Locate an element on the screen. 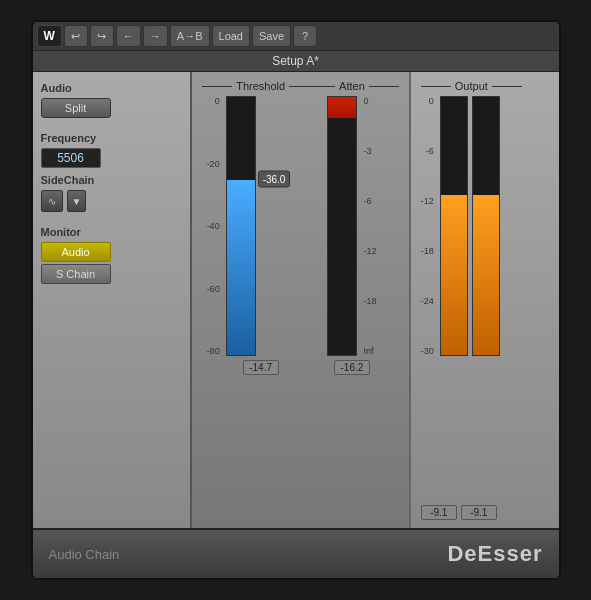 The width and height of the screenshot is (591, 600). monitor-section: Monitor Audio S Chain is located at coordinates (112, 255).